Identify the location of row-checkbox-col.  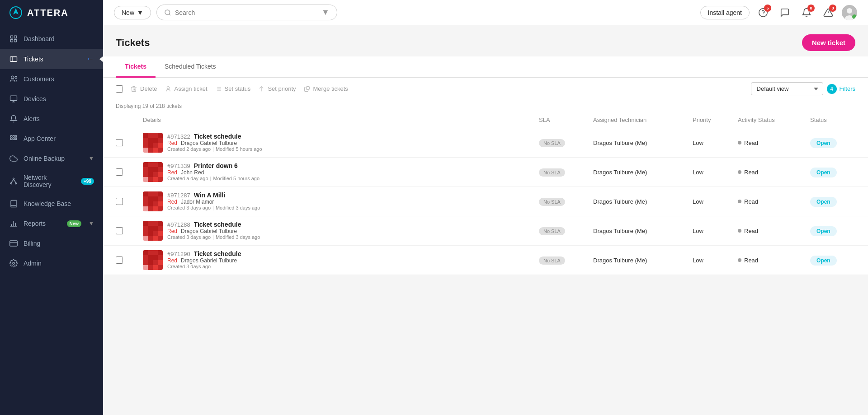
(129, 201).